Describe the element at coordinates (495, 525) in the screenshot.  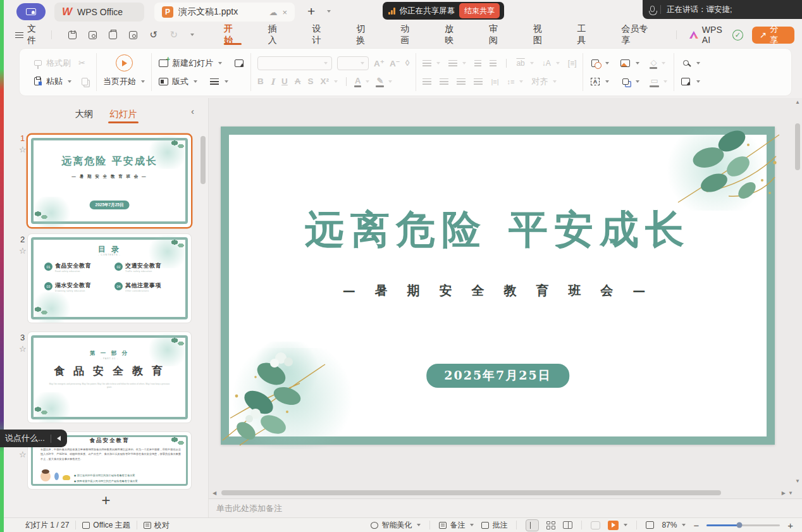
I see `comments-button: 批注` at that location.